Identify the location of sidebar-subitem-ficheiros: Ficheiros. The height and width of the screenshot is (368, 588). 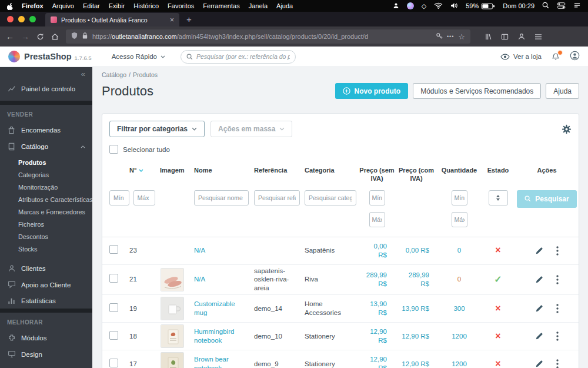
(46, 224).